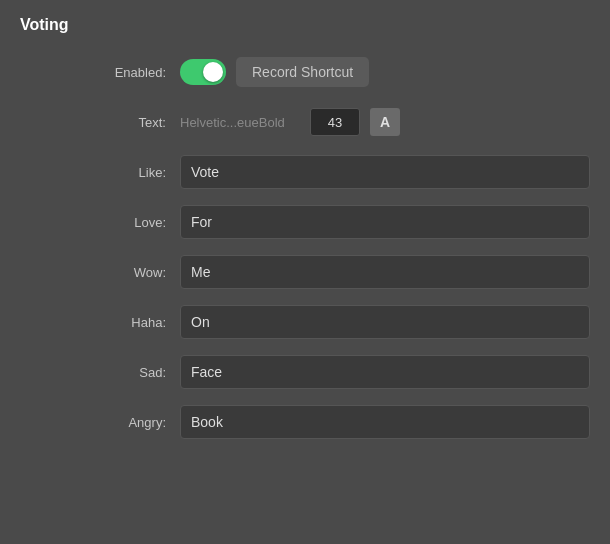 The image size is (610, 544). I want to click on sad-input, so click(385, 372).